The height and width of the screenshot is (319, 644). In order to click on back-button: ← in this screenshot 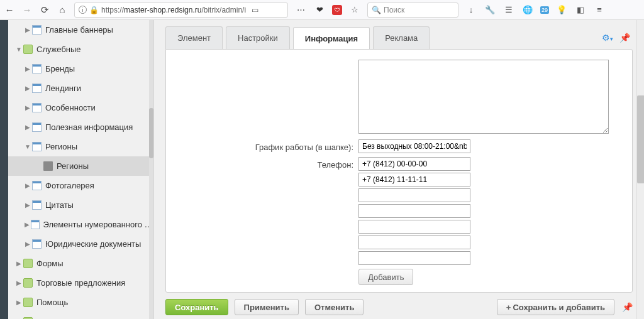, I will do `click(9, 10)`.